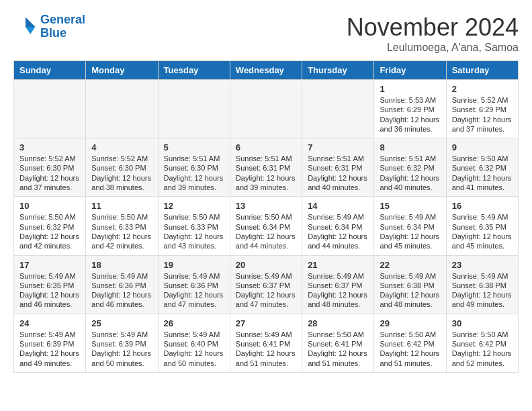 This screenshot has height=411, width=532. I want to click on day-number: 7, so click(338, 148).